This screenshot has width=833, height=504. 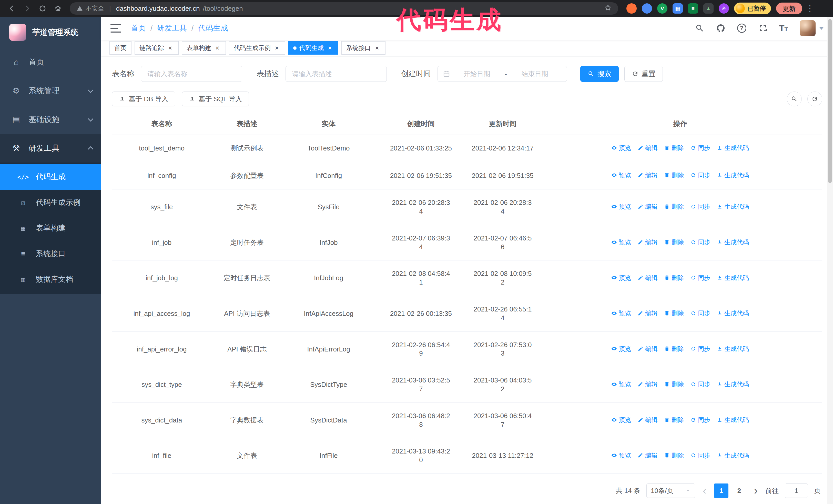 I want to click on reload-icon, so click(x=43, y=8).